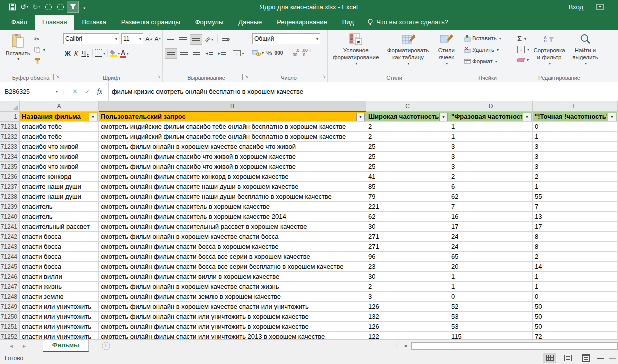  I want to click on row-header-71236: 71236, so click(10, 177).